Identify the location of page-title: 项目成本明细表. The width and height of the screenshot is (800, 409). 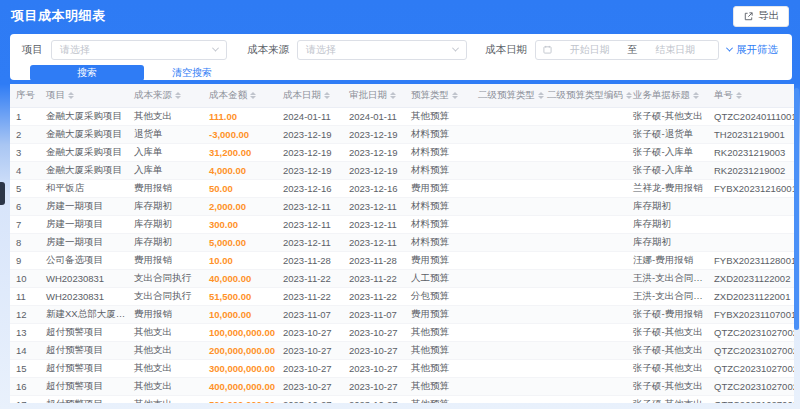
(58, 16).